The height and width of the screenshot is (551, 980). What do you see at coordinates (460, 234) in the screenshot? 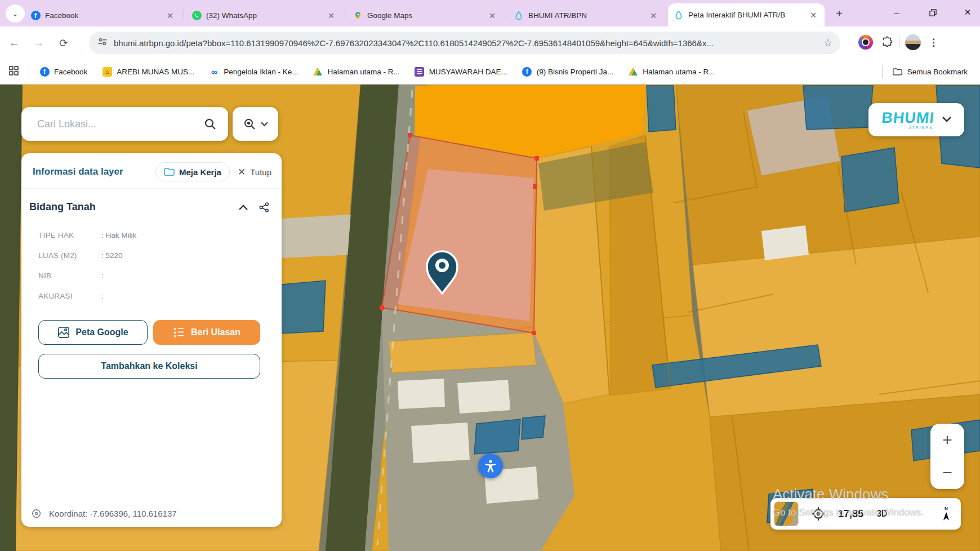
I see `selected-parcel` at bounding box center [460, 234].